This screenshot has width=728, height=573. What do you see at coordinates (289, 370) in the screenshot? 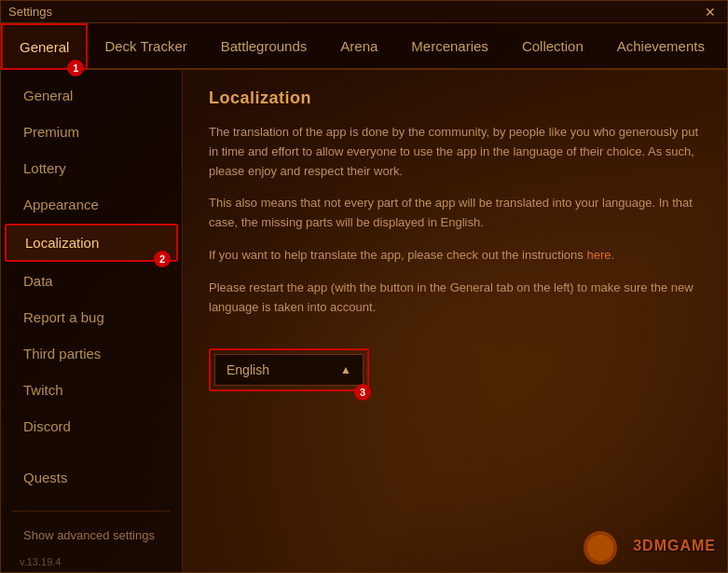
I see `language-select-wrapper: English ▲` at bounding box center [289, 370].